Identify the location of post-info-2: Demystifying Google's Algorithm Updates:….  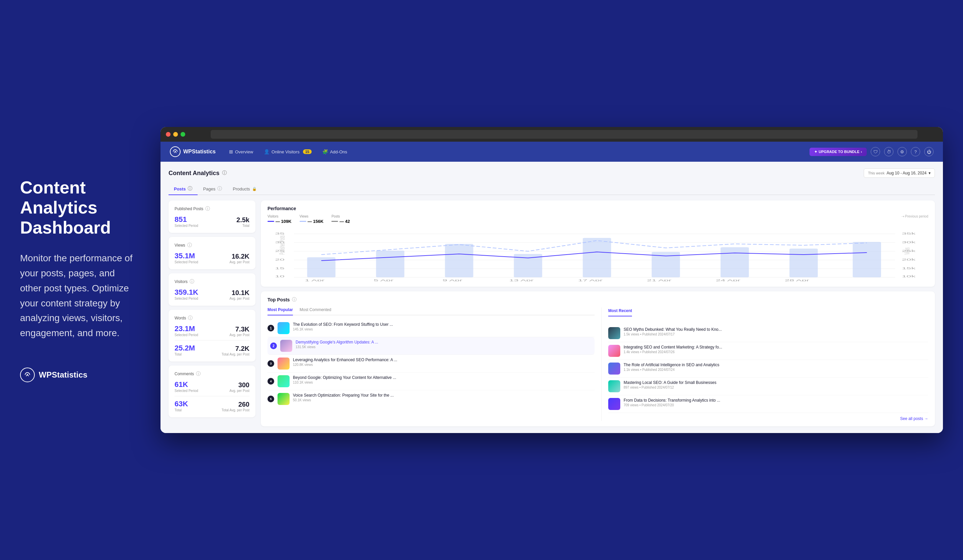
(444, 345).